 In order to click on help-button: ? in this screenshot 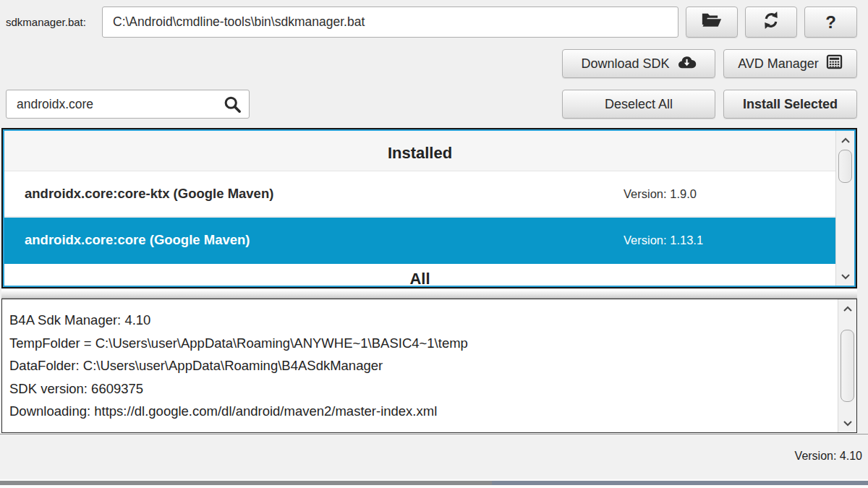, I will do `click(830, 22)`.